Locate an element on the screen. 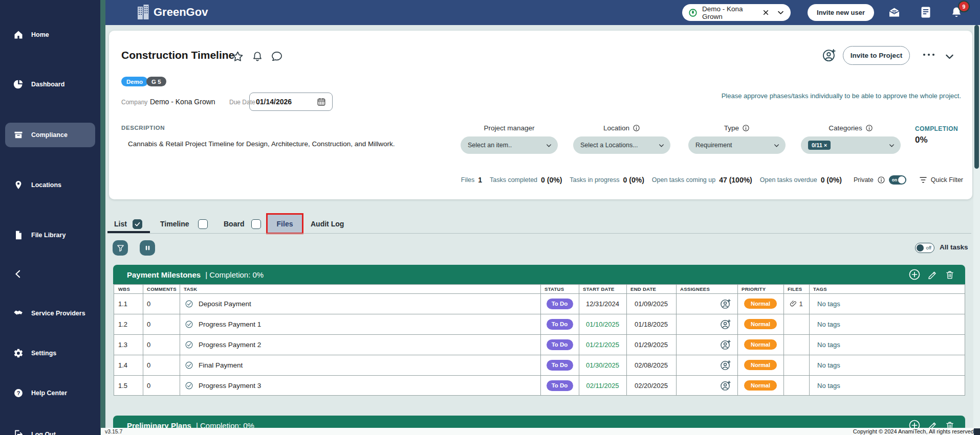 This screenshot has width=980, height=435. project-manager-select: Select an item.. is located at coordinates (509, 145).